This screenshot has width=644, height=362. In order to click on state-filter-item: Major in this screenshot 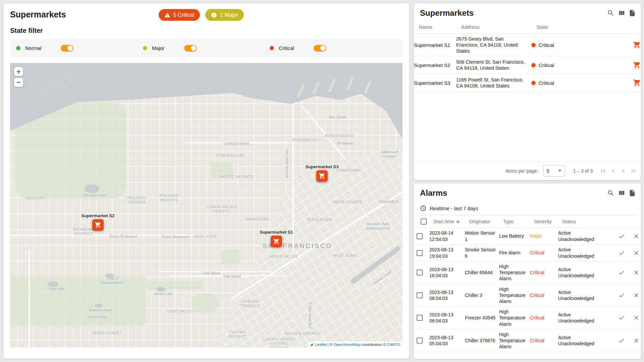, I will do `click(206, 48)`.